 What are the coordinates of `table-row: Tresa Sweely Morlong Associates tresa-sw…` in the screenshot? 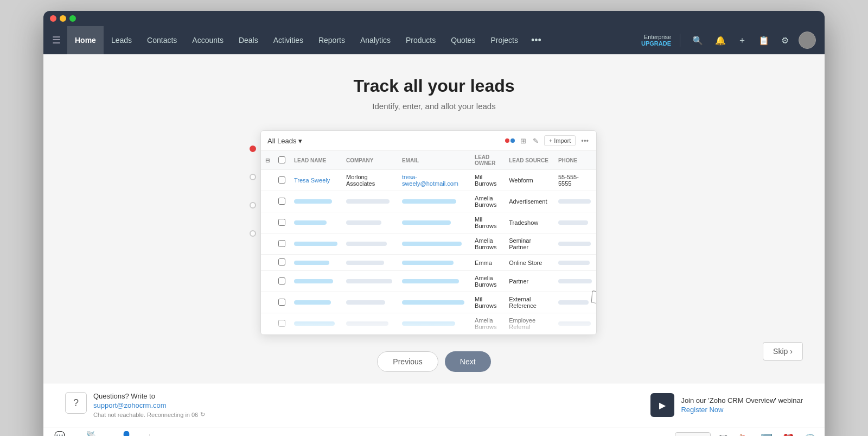 It's located at (429, 180).